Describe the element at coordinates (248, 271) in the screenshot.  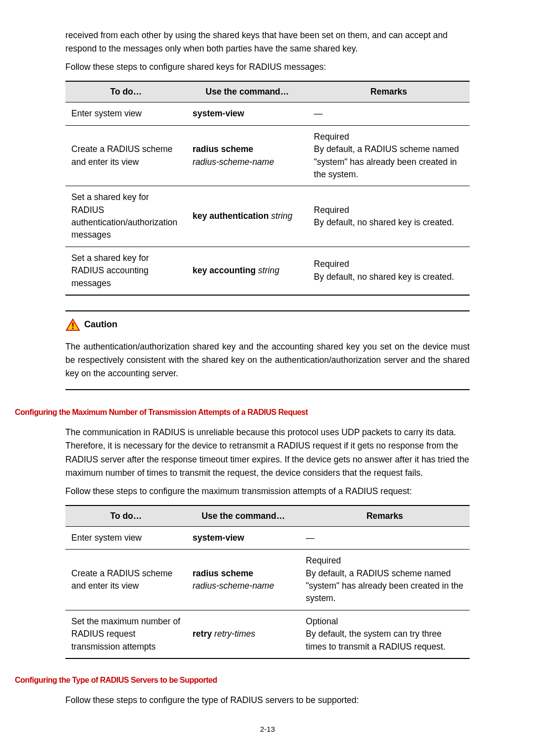
I see `cell-command: key accounting string` at that location.